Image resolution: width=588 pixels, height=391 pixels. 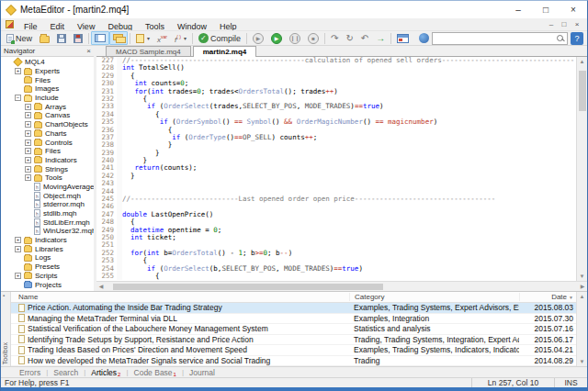 What do you see at coordinates (58, 27) in the screenshot?
I see `menu-edit: Edit` at bounding box center [58, 27].